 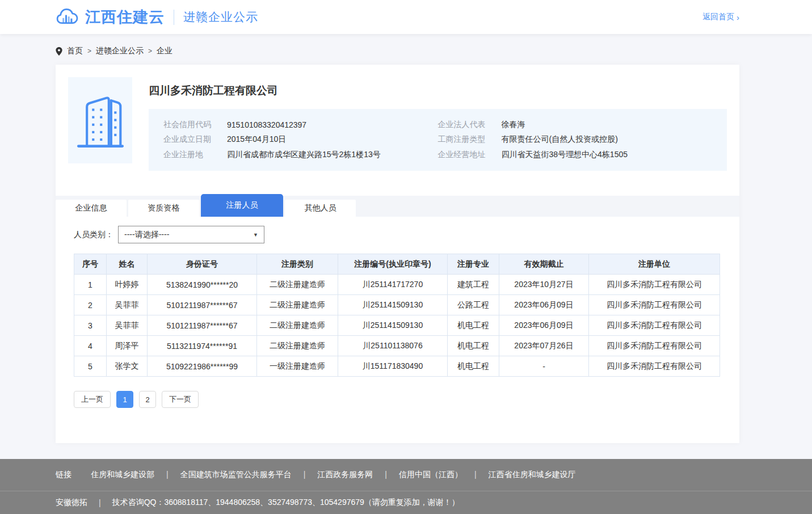 What do you see at coordinates (544, 285) in the screenshot?
I see `cell-valid-until: 2023年10月27日` at bounding box center [544, 285].